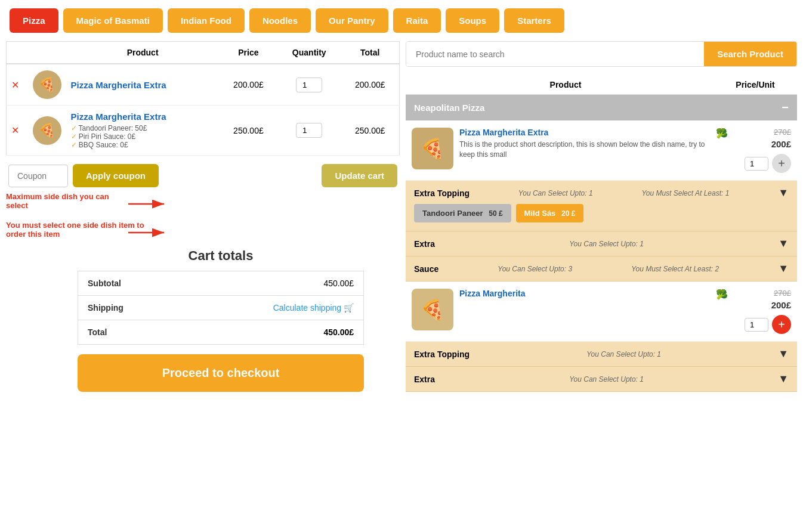 The height and width of the screenshot is (532, 803). I want to click on product-item-2: 🍕 Pizza Margherita 🥦 270£ 200£ +, so click(601, 311).